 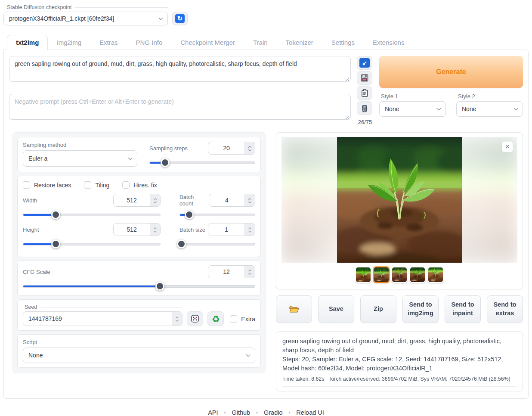 I want to click on tab-checkpoint-merger: Checkpoint Merger, so click(x=207, y=42).